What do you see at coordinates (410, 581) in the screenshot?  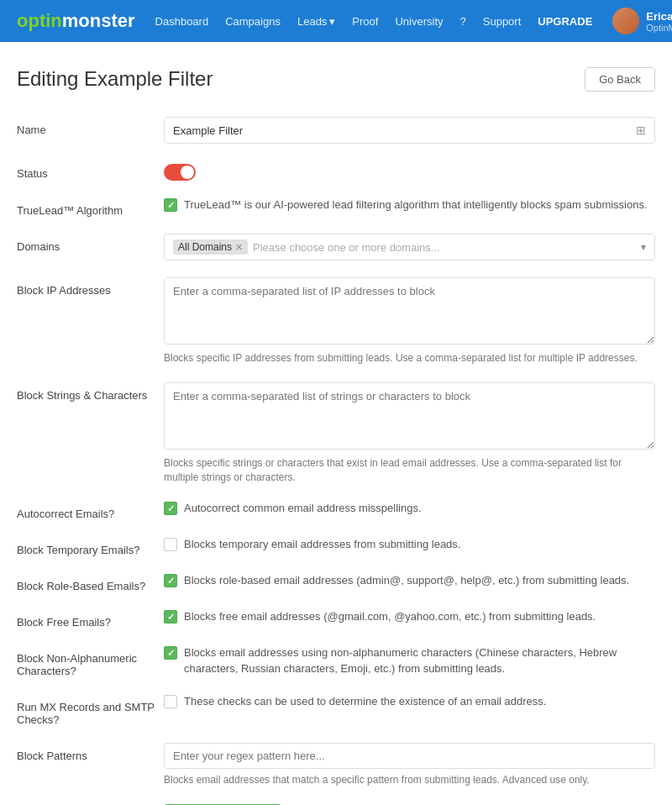 I see `block-role-control: Blocks role-based email addresses (admin…` at bounding box center [410, 581].